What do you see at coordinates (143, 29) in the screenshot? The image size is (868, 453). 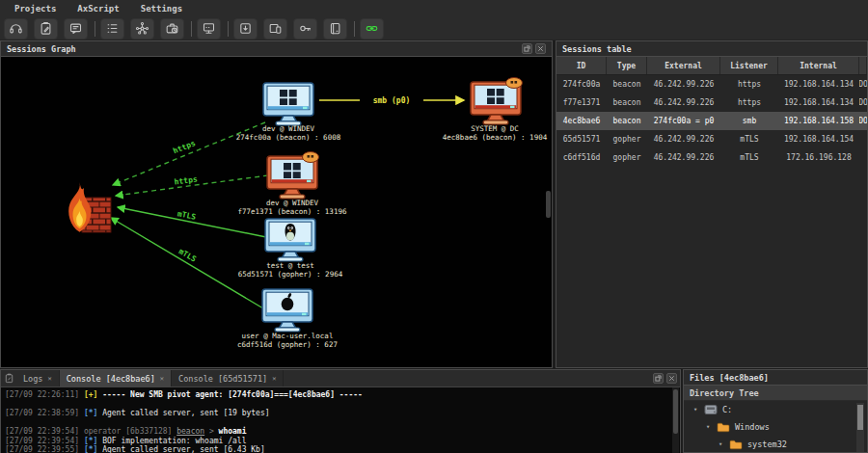 I see `graph-hub-icon` at bounding box center [143, 29].